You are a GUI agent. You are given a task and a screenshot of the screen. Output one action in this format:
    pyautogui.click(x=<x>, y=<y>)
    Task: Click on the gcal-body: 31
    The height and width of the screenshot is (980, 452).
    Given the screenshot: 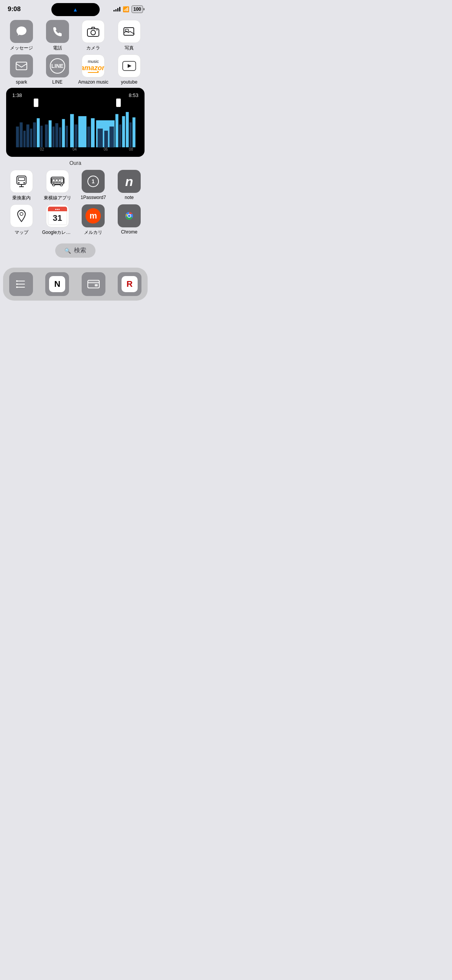 What is the action you would take?
    pyautogui.click(x=58, y=218)
    